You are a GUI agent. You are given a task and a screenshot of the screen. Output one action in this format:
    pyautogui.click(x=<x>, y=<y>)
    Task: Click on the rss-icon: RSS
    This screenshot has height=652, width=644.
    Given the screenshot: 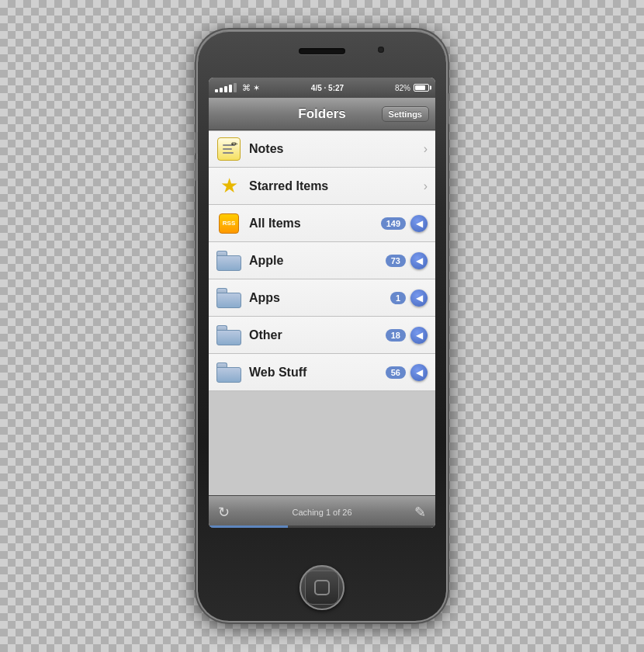 What is the action you would take?
    pyautogui.click(x=229, y=224)
    